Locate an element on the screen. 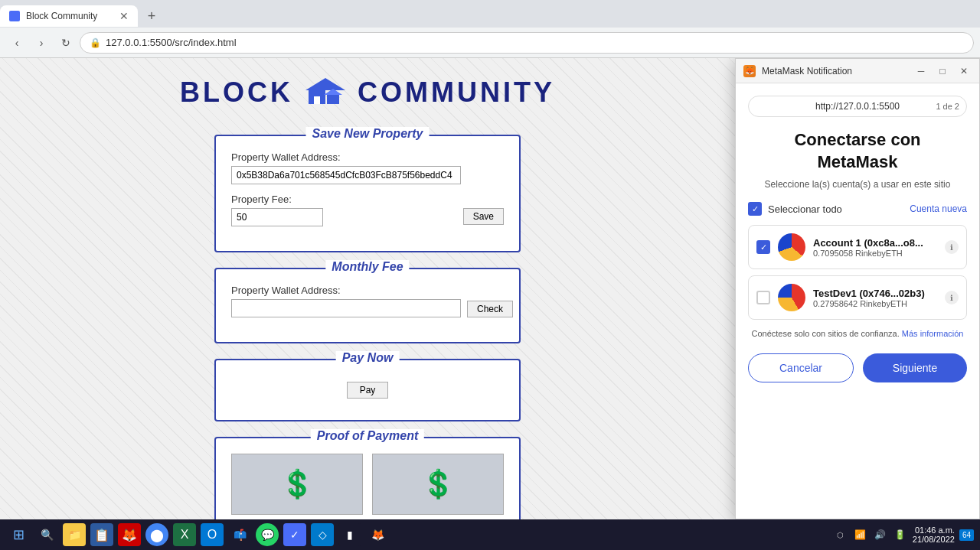  mm-footer-link: Más información is located at coordinates (933, 334).